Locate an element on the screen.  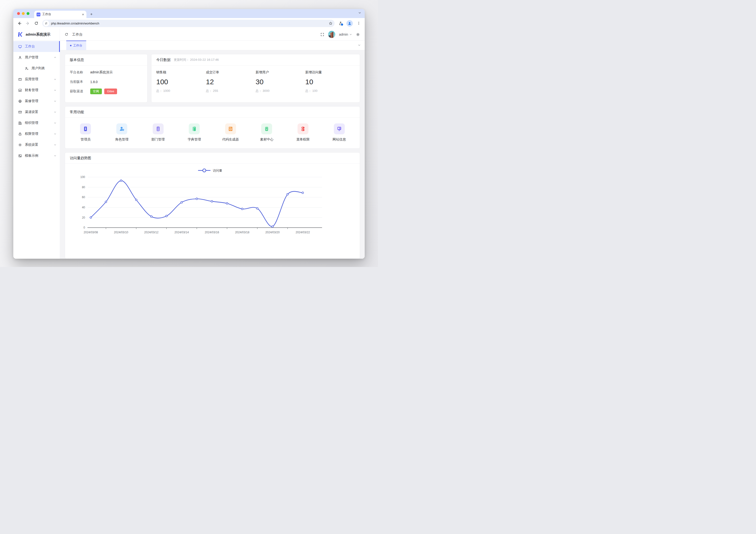
svg-text: 2024/03/18 is located at coordinates (242, 232).